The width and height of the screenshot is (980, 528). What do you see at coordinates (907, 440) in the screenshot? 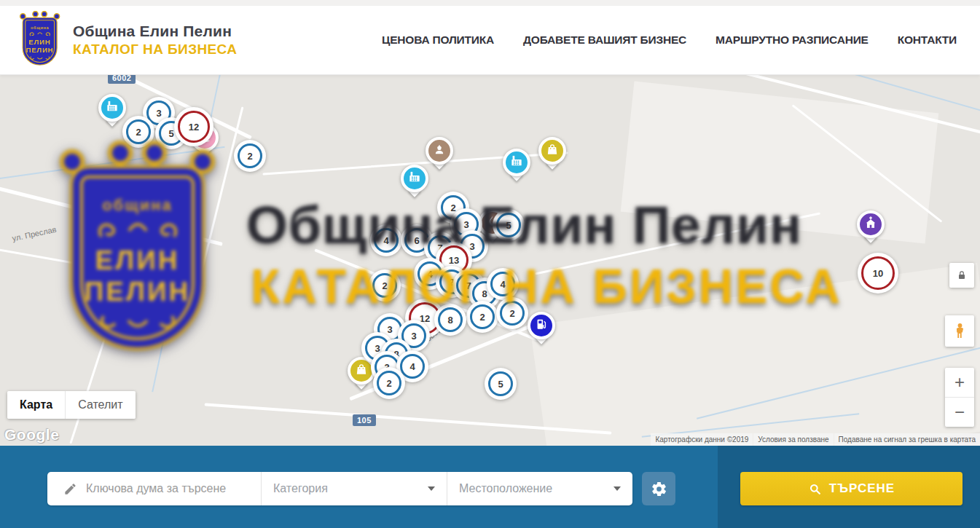
I see `attribution-report-link: Подаване на сигнал за грешка в картата` at bounding box center [907, 440].